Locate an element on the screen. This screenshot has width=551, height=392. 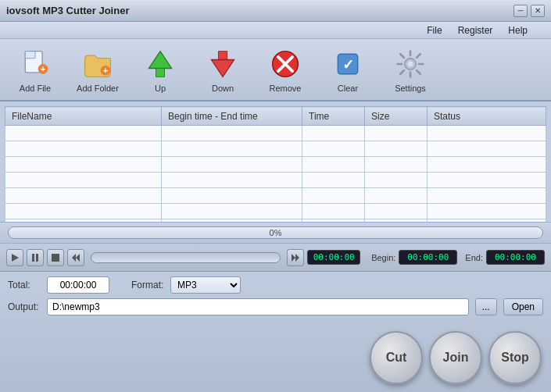
seek-bar is located at coordinates (186, 258).